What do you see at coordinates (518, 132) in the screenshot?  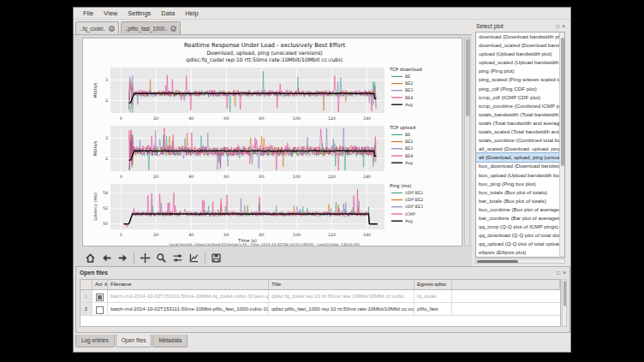 I see `plot-list-item: totals_scaled (Total bandwidth and aver` at bounding box center [518, 132].